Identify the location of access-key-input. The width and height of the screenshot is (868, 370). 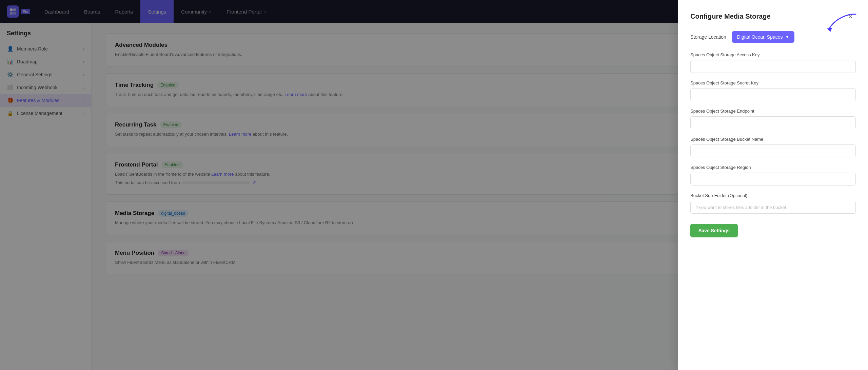
(773, 66).